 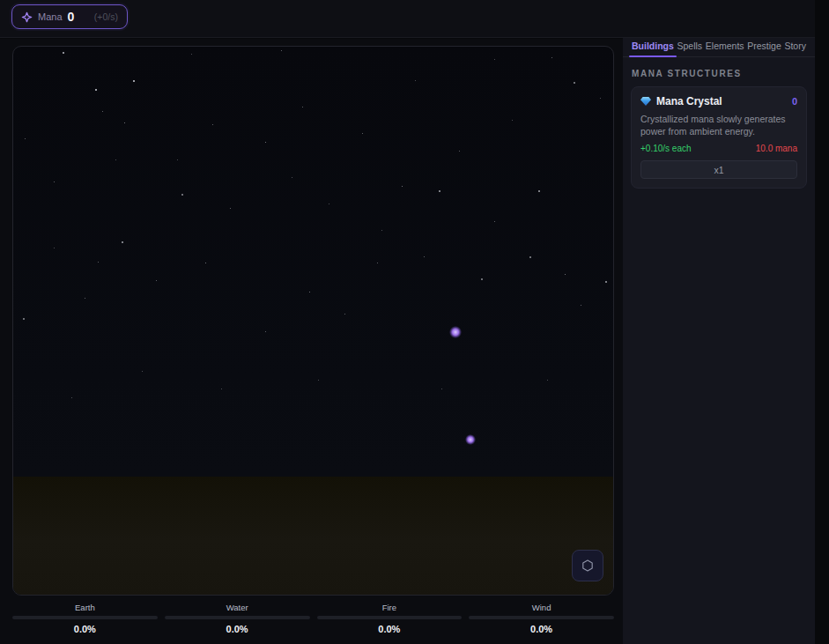 What do you see at coordinates (106, 17) in the screenshot?
I see `mana-rate: (+0/s)` at bounding box center [106, 17].